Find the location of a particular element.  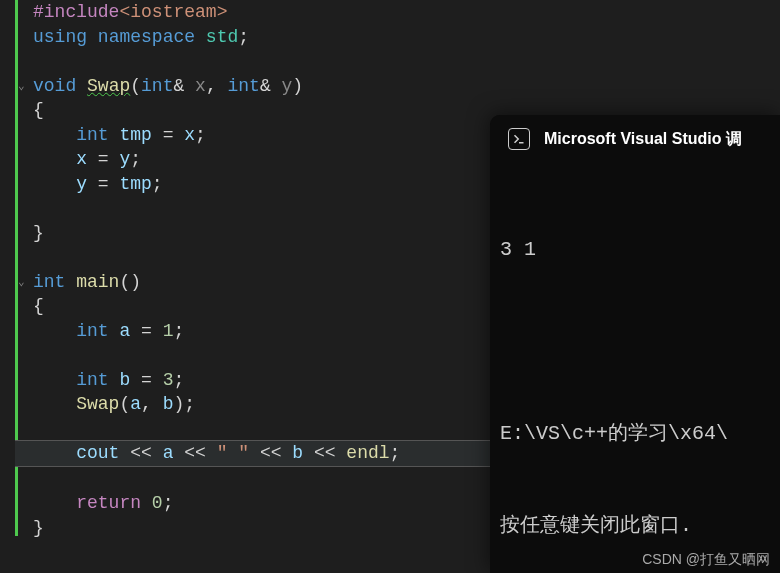

watermark: CSDN @打鱼又晒网 is located at coordinates (706, 560).